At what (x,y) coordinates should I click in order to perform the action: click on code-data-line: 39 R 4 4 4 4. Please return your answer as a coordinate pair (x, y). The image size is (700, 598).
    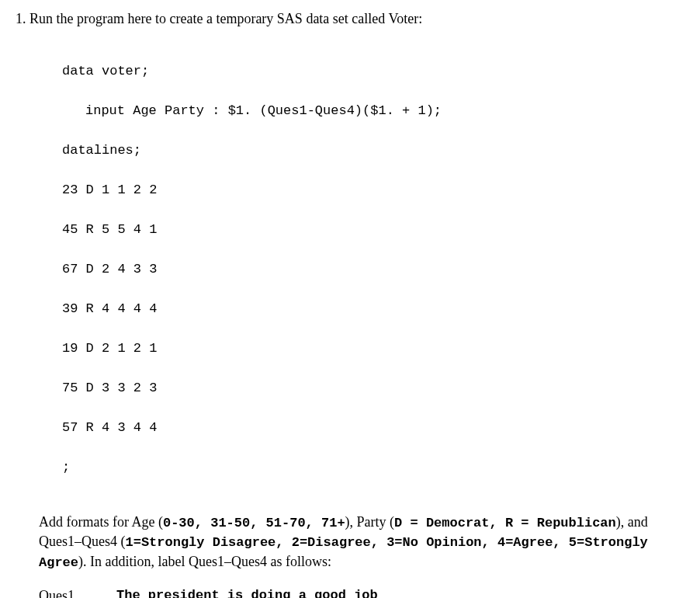
    Looking at the image, I should click on (373, 309).